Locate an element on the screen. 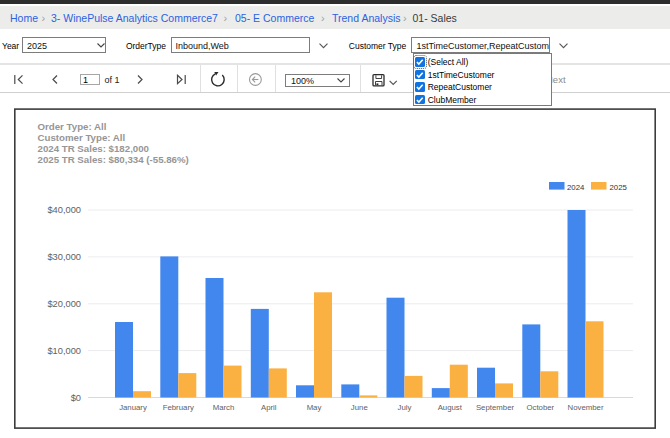 This screenshot has height=438, width=670. svg-text: Customer Type: All is located at coordinates (82, 138).